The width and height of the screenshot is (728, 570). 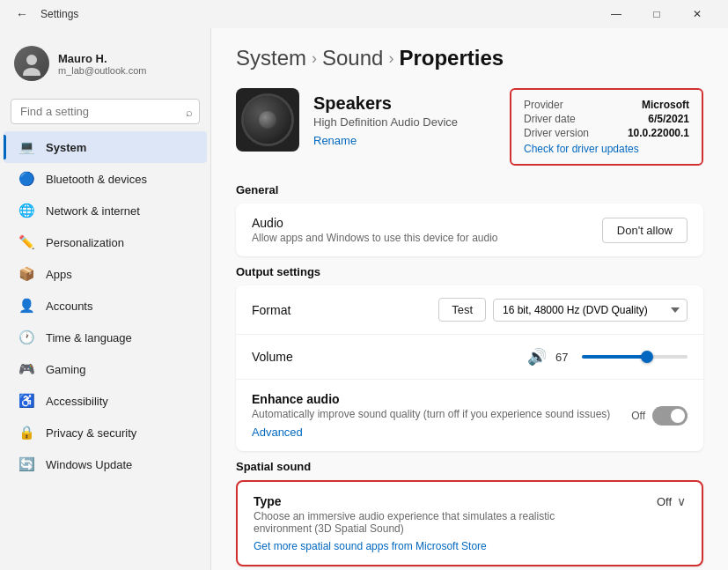 I want to click on sidebar-label-network: Network & internet, so click(x=93, y=211).